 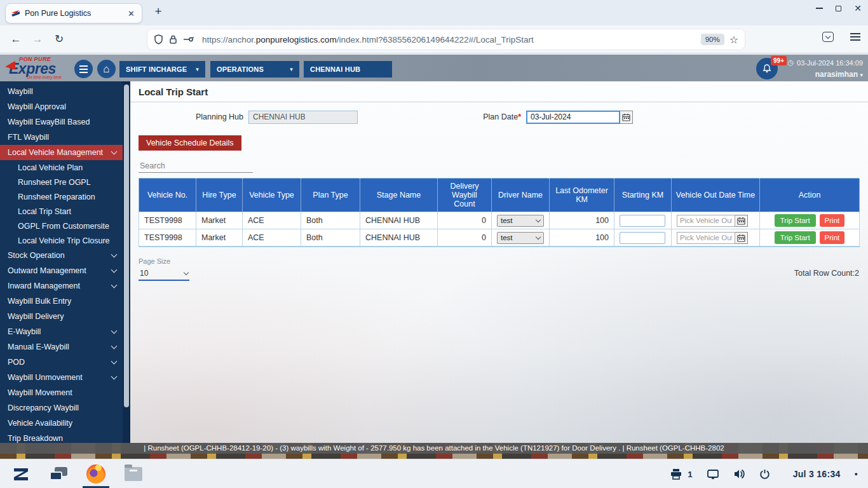 What do you see at coordinates (61, 137) in the screenshot?
I see `sidebar-item-ftl-waybill: FTL Waybill` at bounding box center [61, 137].